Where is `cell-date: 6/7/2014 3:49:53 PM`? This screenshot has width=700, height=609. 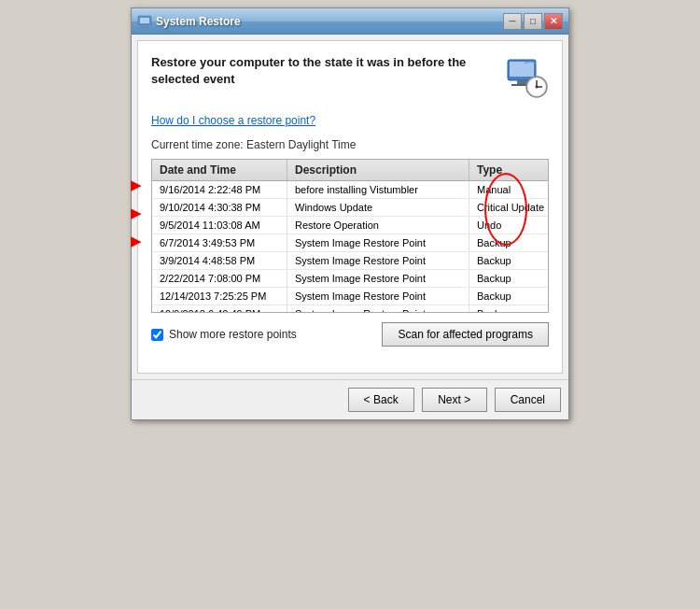 cell-date: 6/7/2014 3:49:53 PM is located at coordinates (220, 243).